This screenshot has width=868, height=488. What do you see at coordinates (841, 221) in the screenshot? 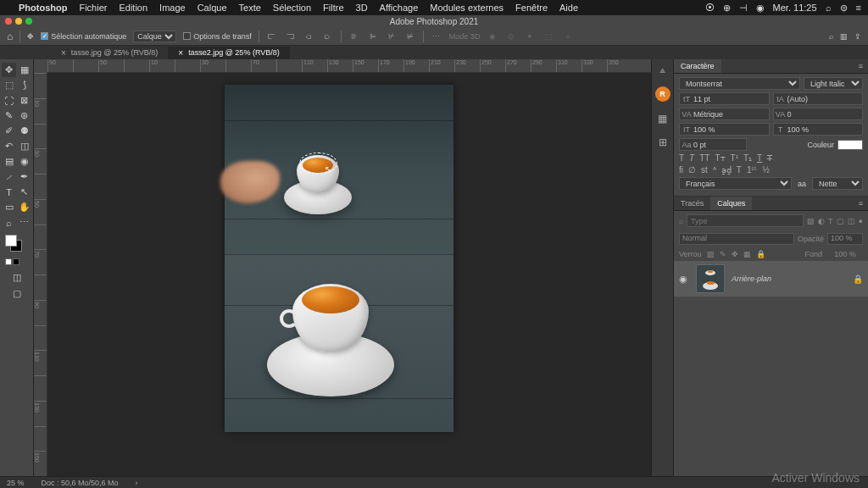
I see `filter-shape-icon: ▢` at bounding box center [841, 221].